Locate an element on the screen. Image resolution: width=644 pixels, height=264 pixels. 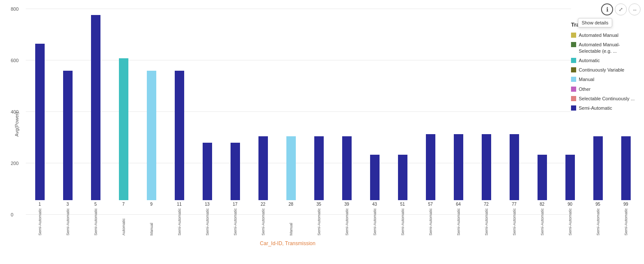
bar-id-label: 35 is located at coordinates (319, 204).